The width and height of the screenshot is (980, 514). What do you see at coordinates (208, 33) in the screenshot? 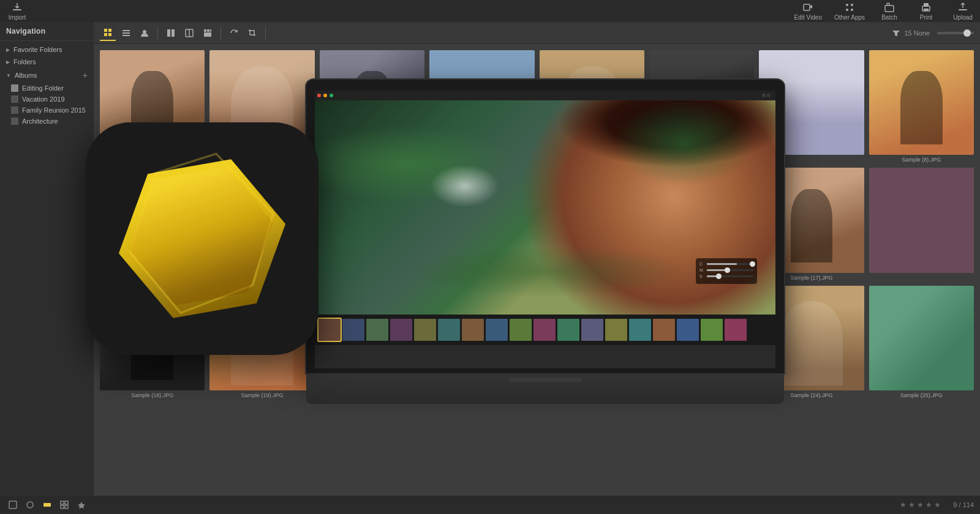
I see `multi-view-button` at bounding box center [208, 33].